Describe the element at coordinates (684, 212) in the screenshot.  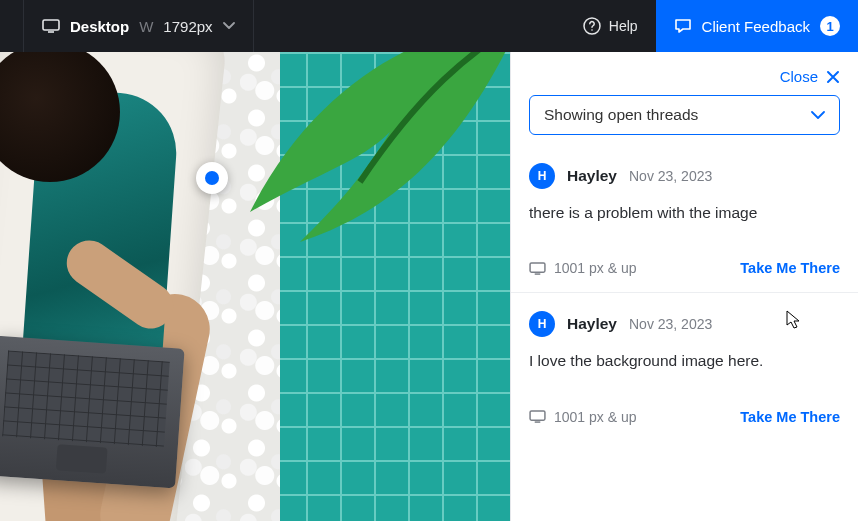
I see `thread-message: there is a problem with the image` at that location.